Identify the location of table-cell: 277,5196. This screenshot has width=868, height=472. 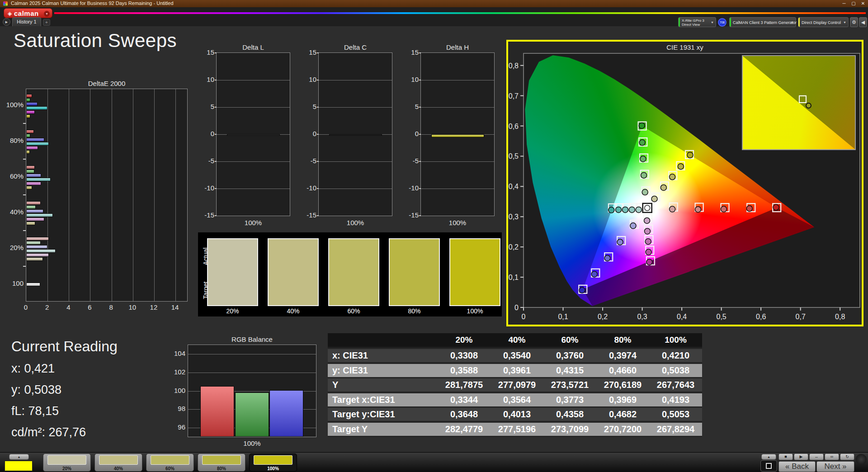
(517, 430).